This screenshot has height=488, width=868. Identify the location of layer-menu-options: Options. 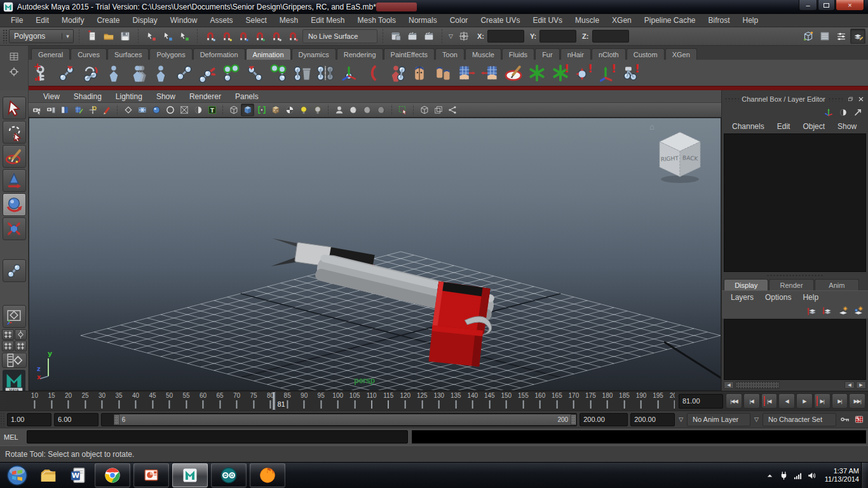
(778, 297).